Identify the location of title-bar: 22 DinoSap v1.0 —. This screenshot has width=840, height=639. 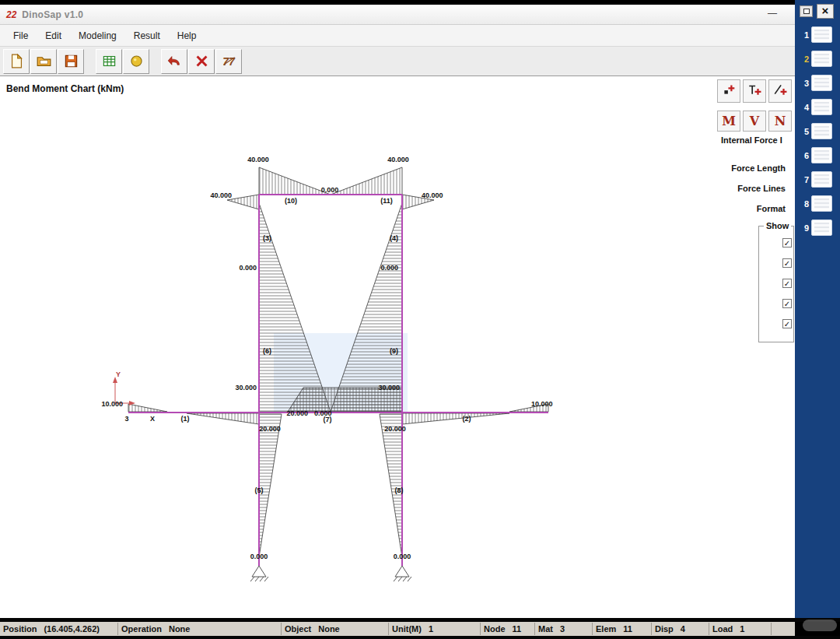
(397, 15).